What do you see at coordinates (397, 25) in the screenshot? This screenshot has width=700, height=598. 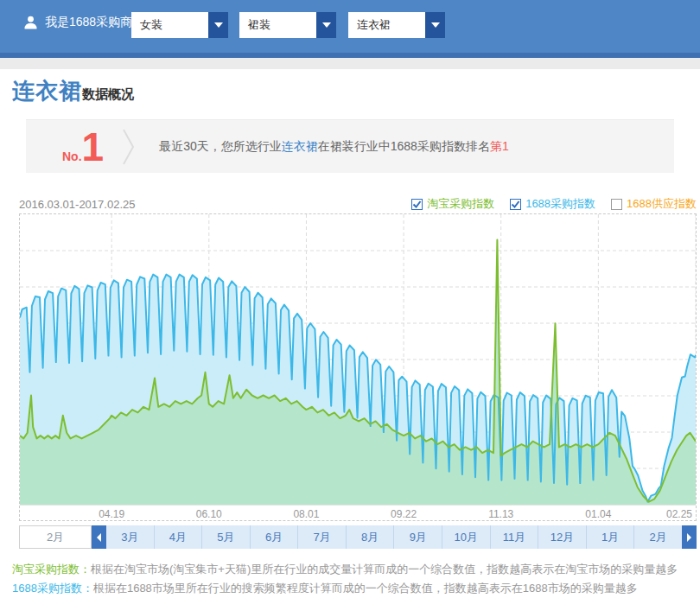 I see `category-select-3: 连衣裙` at bounding box center [397, 25].